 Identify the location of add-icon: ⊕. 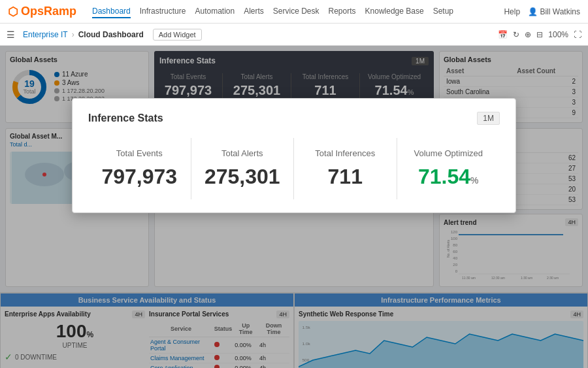
(528, 35).